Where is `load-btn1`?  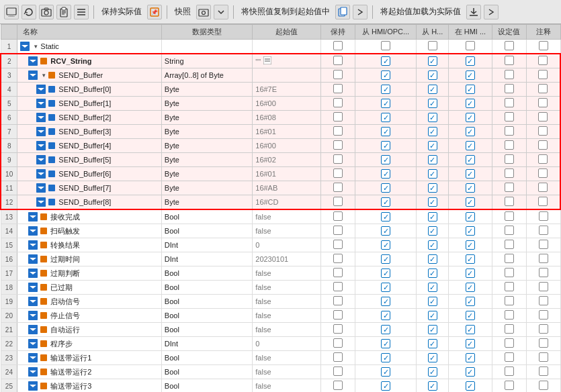
load-btn1 is located at coordinates (474, 12).